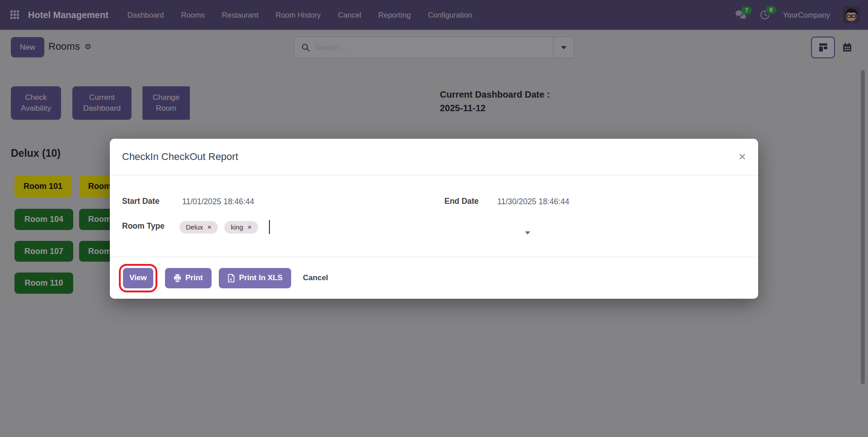 This screenshot has width=868, height=437. What do you see at coordinates (241, 227) in the screenshot?
I see `tag-king: king ✕` at bounding box center [241, 227].